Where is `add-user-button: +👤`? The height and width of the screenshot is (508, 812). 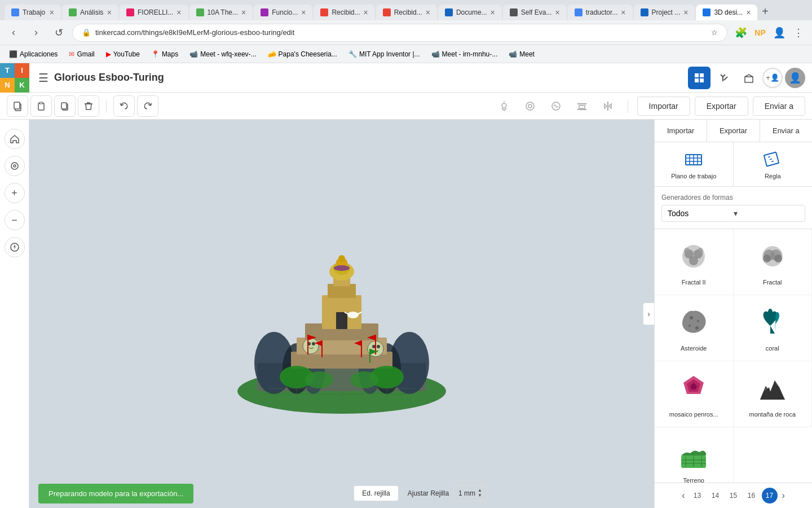
add-user-button: +👤 is located at coordinates (773, 78).